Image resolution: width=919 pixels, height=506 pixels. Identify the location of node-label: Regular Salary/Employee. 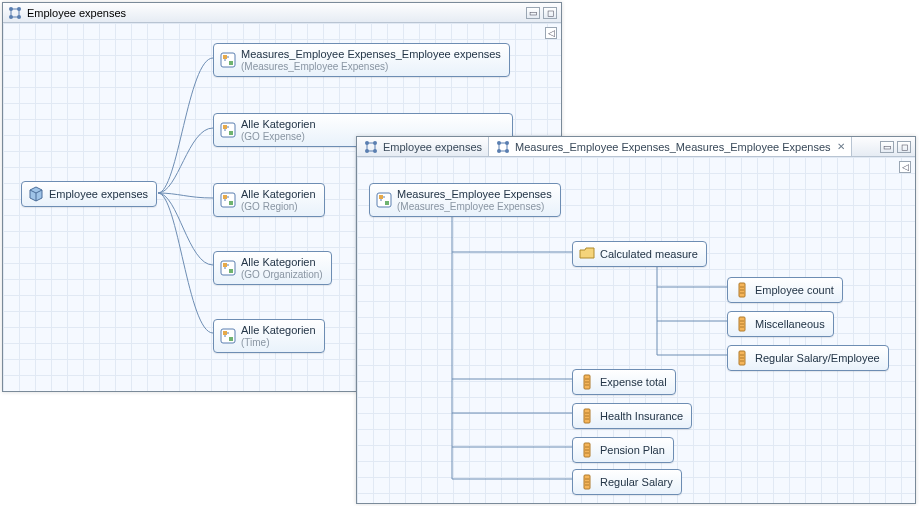
(818, 358).